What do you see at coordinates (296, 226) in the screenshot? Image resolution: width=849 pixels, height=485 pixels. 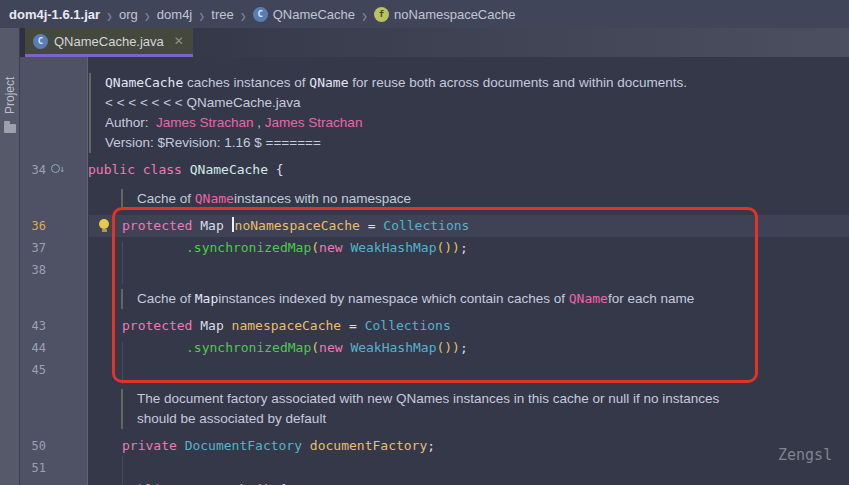 I see `code-text: protected Map noNamespaceCache = Collect…` at bounding box center [296, 226].